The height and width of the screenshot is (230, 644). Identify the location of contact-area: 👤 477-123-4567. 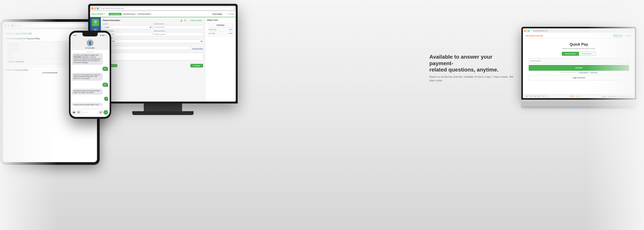
(90, 44).